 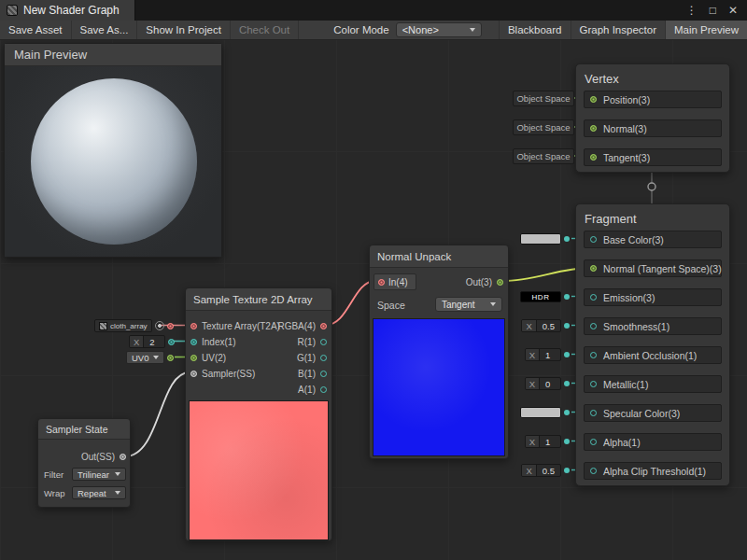 What do you see at coordinates (194, 358) in the screenshot?
I see `uv-port` at bounding box center [194, 358].